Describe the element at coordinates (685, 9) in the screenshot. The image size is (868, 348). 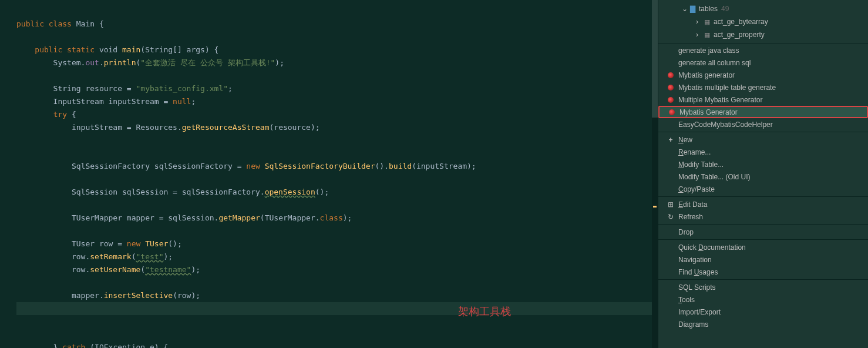
I see `chevron-down-icon: ⌄` at that location.